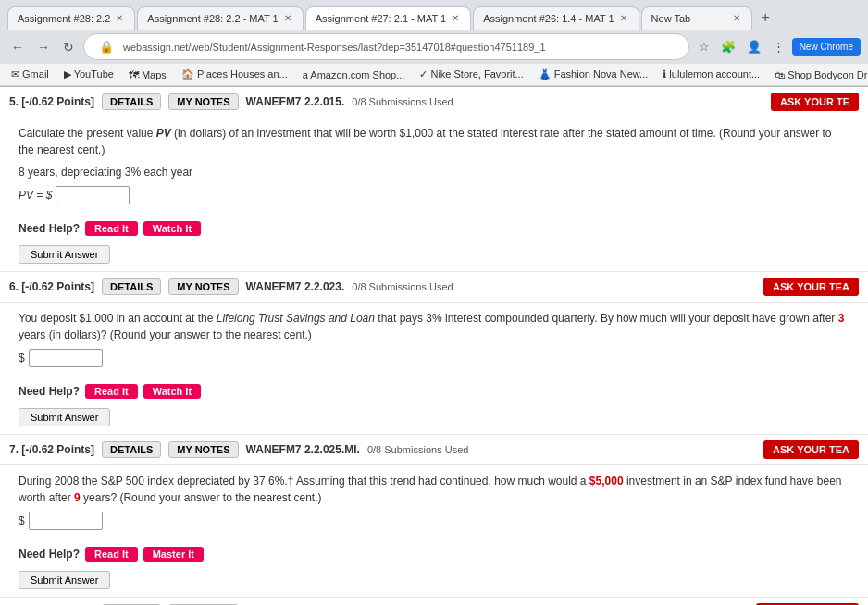 The height and width of the screenshot is (605, 868). What do you see at coordinates (389, 19) in the screenshot?
I see `tab-3: Assignment #27: 2.1 - MAT 1 ✕` at bounding box center [389, 19].